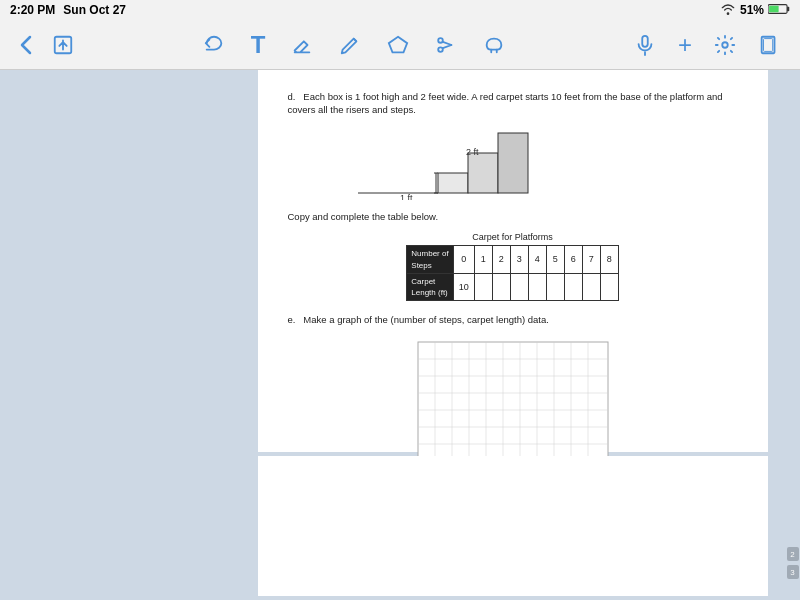 Image resolution: width=800 pixels, height=600 pixels. I want to click on table-title: Carpet for Platforms, so click(513, 238).